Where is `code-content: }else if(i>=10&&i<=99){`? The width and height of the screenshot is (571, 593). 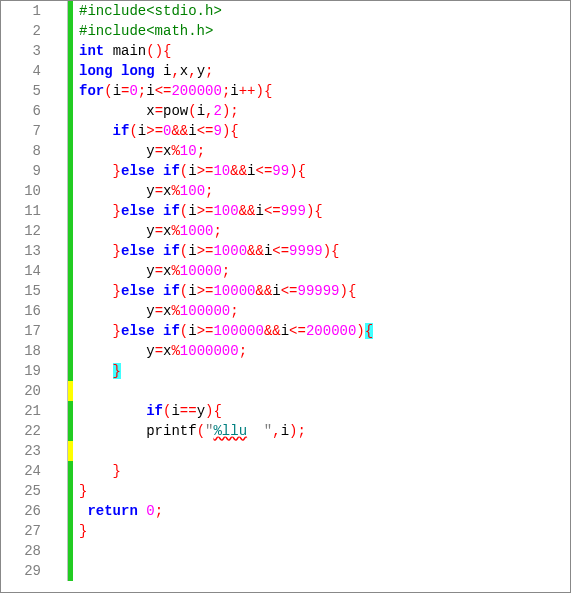 code-content: }else if(i>=10&&i<=99){ is located at coordinates (190, 171).